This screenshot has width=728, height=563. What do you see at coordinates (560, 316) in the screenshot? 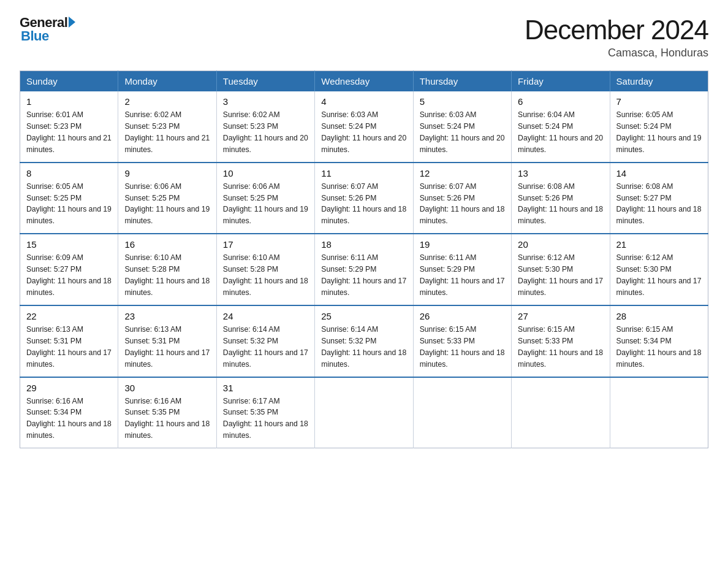
I see `day-number: 27` at bounding box center [560, 316].